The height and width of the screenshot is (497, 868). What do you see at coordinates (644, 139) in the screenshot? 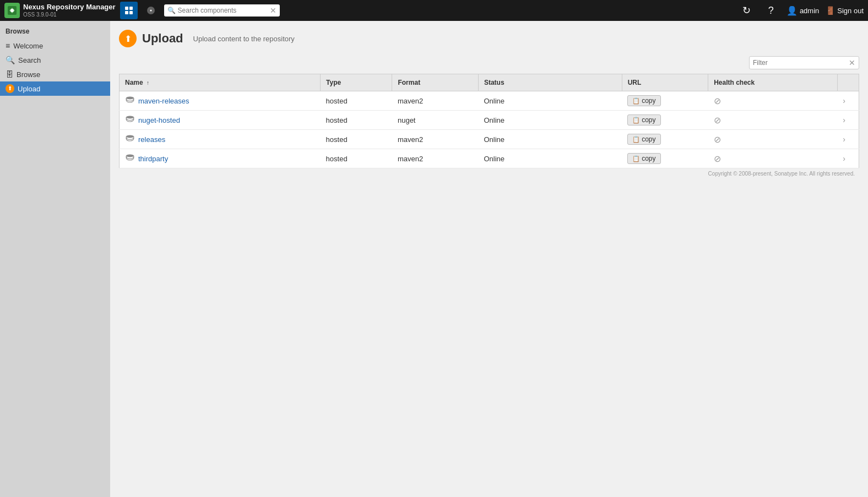
I see `copy-url-button-3: 📋 copy` at bounding box center [644, 139].